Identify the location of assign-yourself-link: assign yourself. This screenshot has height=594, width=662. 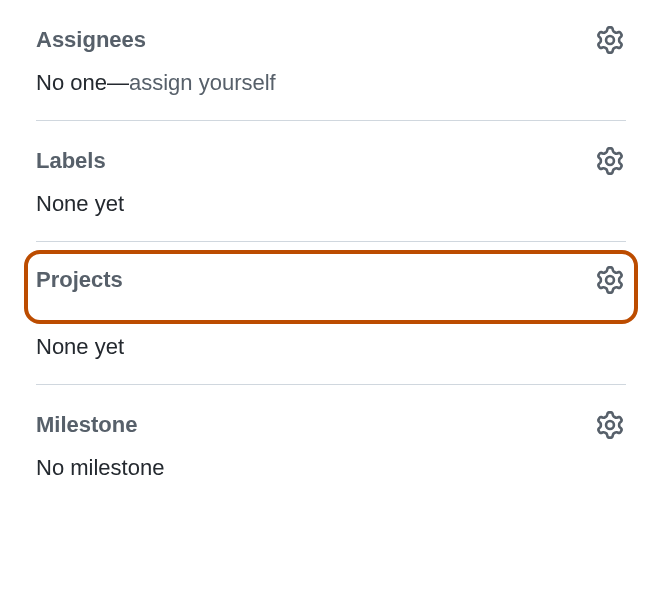
(202, 82).